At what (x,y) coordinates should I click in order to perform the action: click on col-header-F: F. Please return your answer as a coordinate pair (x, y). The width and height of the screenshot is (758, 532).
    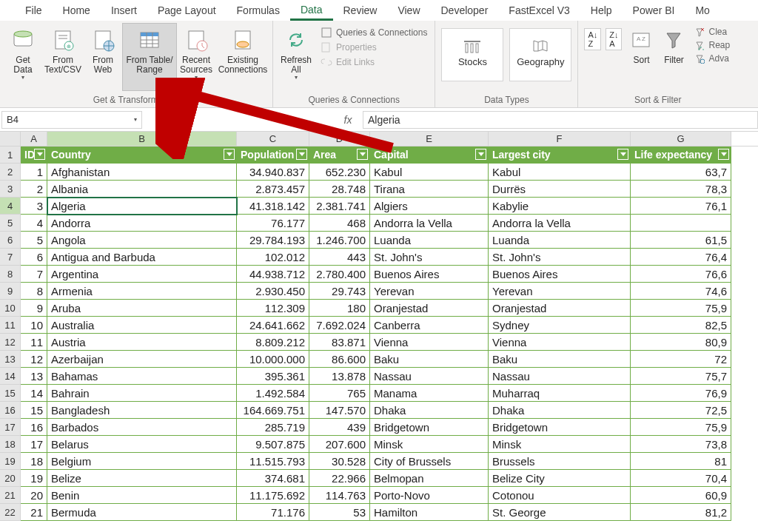
    Looking at the image, I should click on (560, 139).